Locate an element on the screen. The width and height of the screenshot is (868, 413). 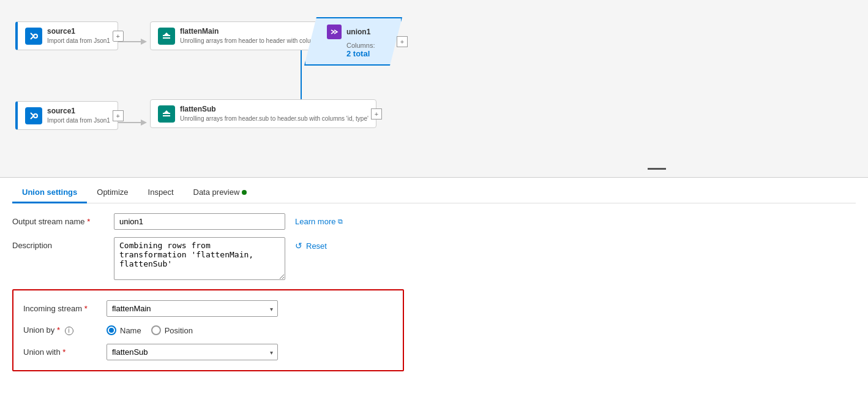
tab-data-preview: Data preview is located at coordinates (220, 193).